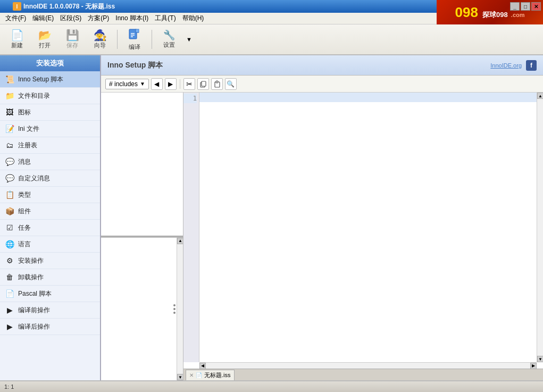 The width and height of the screenshot is (543, 392). I want to click on icons-icon: 🖼, so click(10, 112).